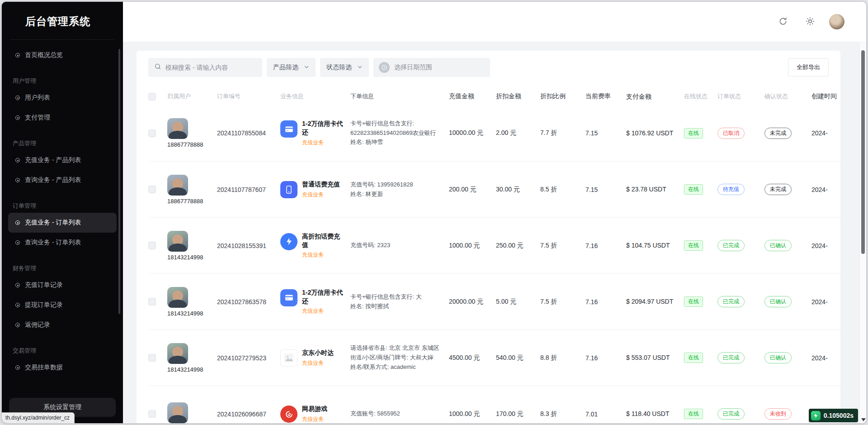 The image size is (868, 425). I want to click on phone-icon, so click(289, 190).